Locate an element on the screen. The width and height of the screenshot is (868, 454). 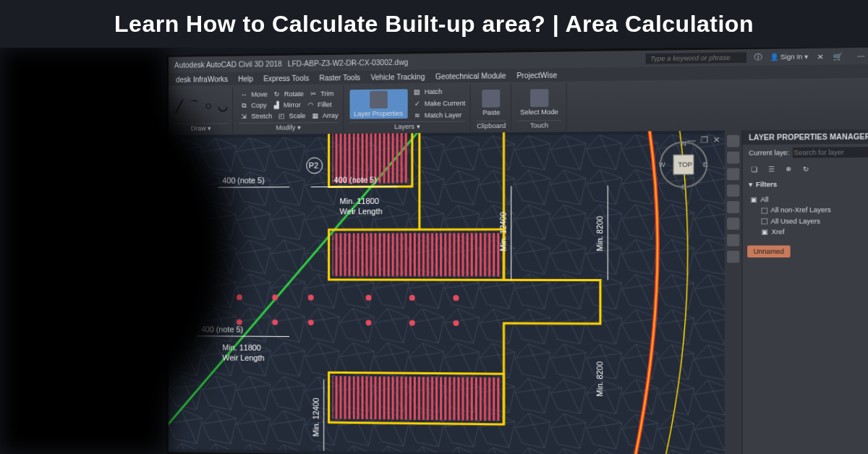
make-current-icon: ✓ is located at coordinates (417, 103).